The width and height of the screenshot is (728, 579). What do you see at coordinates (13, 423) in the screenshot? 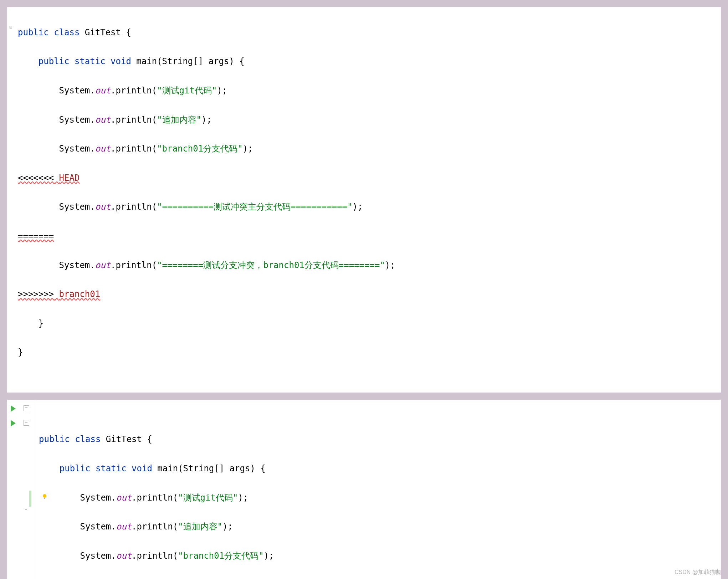
I see `run-method-icon` at bounding box center [13, 423].